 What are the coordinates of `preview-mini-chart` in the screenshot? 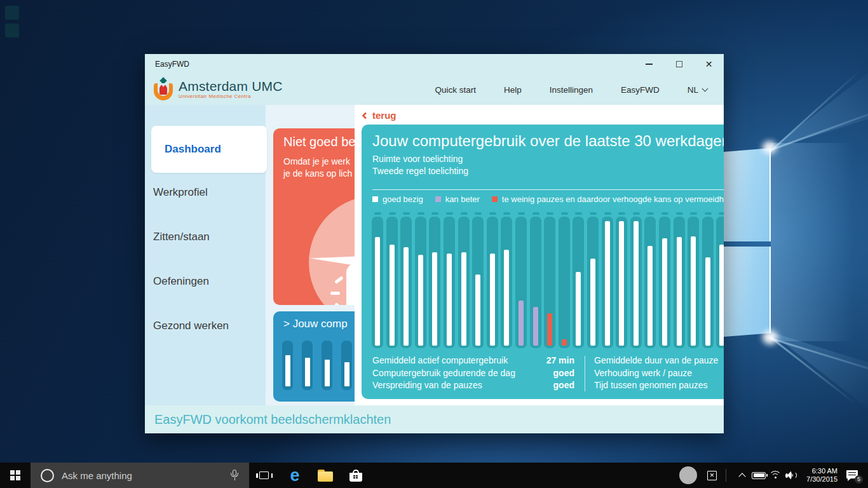 It's located at (319, 367).